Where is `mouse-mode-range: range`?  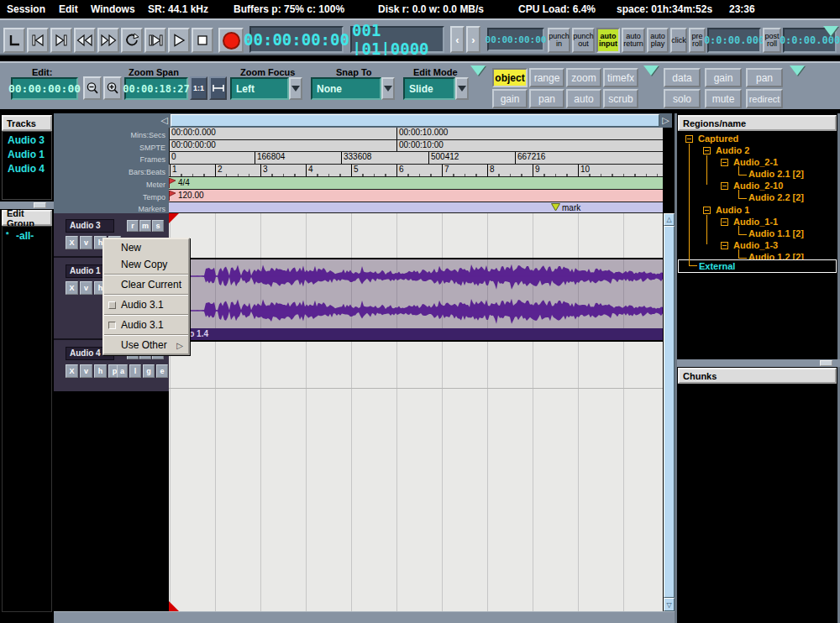 mouse-mode-range: range is located at coordinates (547, 77).